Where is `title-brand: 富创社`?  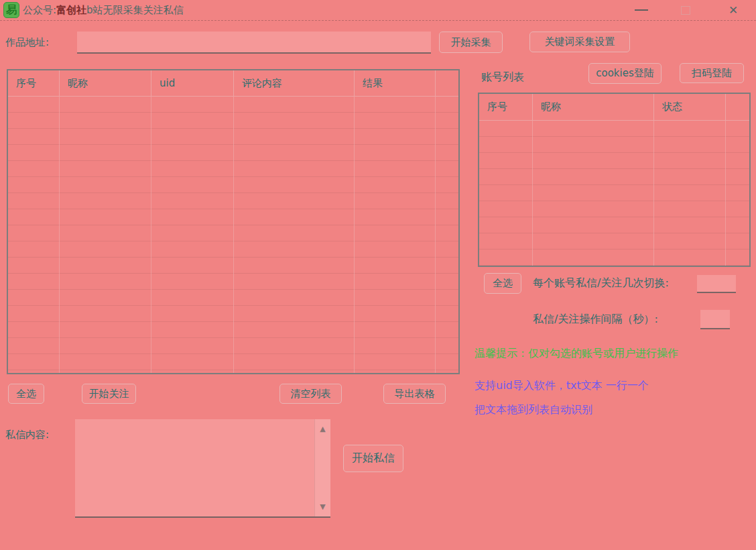
title-brand: 富创社 is located at coordinates (71, 10).